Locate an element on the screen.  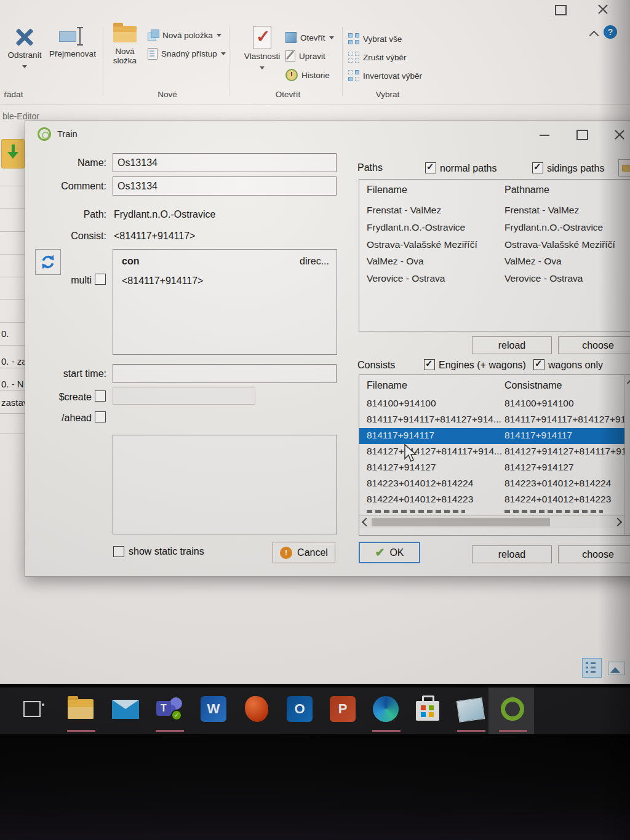
invert-selection-button: Invertovat výběr is located at coordinates (385, 76).